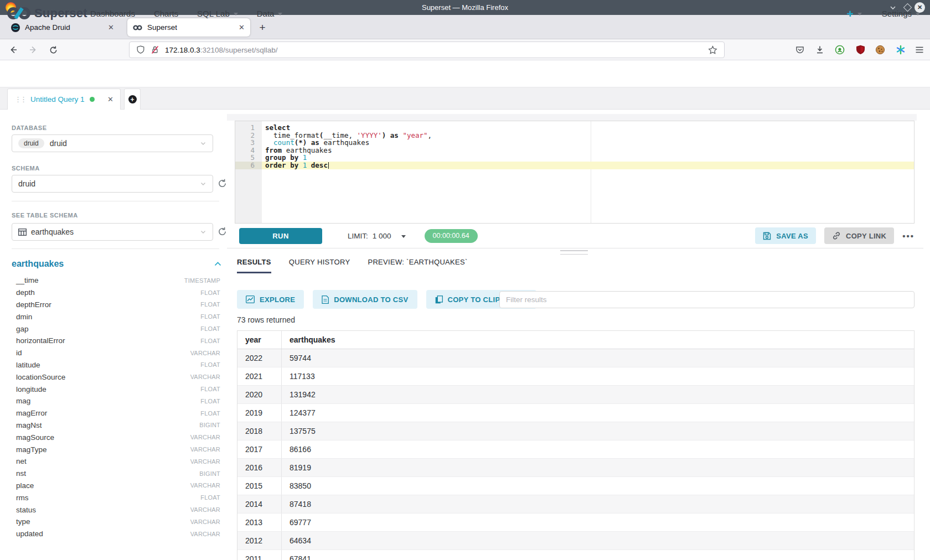  Describe the element at coordinates (21, 474) in the screenshot. I see `column-name: nst` at that location.